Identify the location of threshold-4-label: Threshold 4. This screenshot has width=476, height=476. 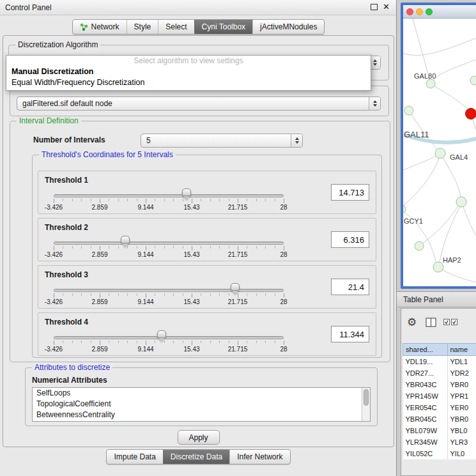
(66, 322).